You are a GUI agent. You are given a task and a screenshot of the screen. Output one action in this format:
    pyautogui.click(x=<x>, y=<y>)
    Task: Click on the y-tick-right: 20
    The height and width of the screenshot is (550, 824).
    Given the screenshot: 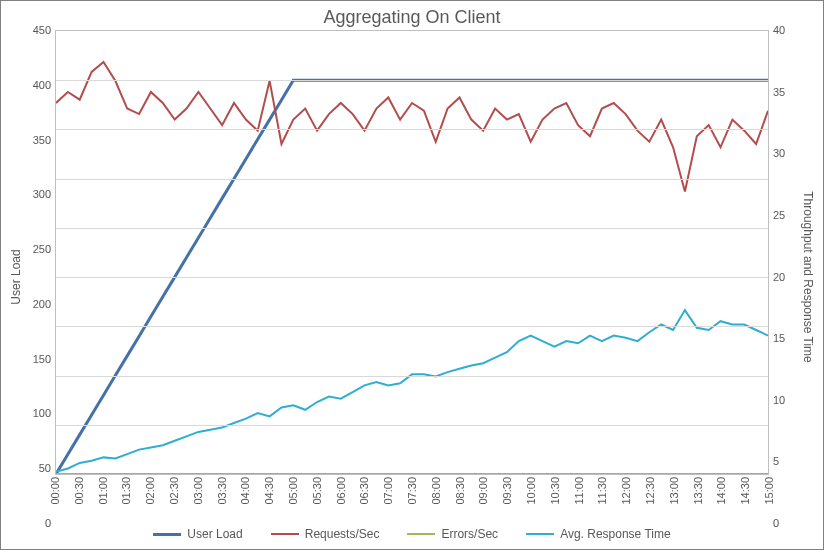 What is the action you would take?
    pyautogui.click(x=788, y=277)
    